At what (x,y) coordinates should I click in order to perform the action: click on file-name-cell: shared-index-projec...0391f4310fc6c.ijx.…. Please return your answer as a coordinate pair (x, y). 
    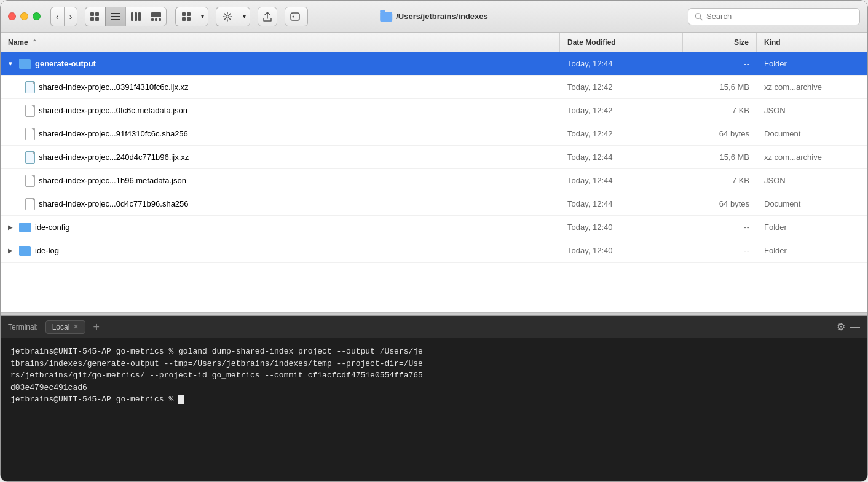
    Looking at the image, I should click on (280, 87).